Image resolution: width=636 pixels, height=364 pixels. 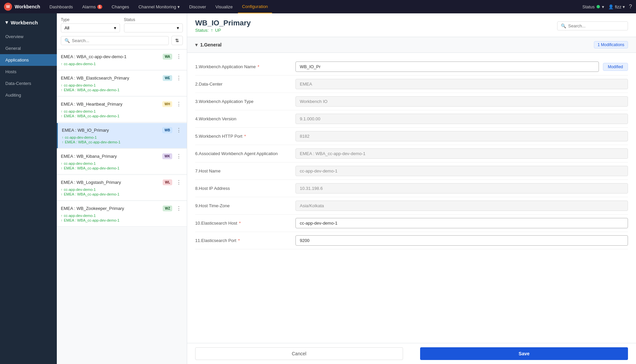 What do you see at coordinates (299, 354) in the screenshot?
I see `cancel-button: Cancel` at bounding box center [299, 354].